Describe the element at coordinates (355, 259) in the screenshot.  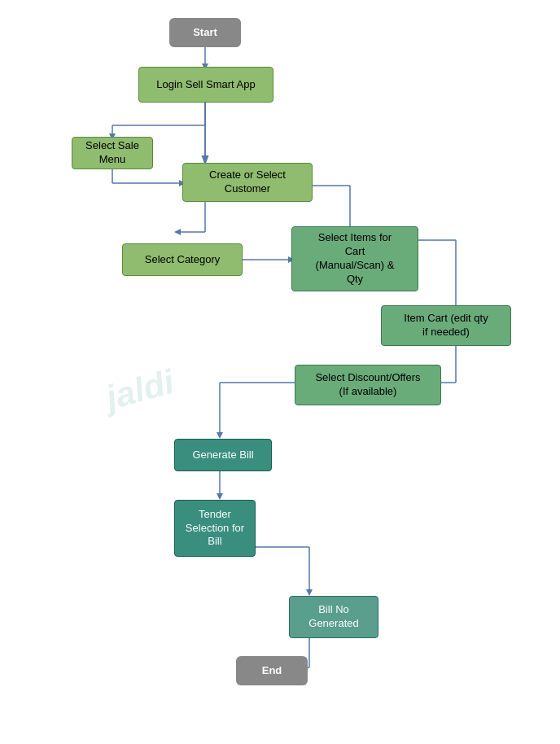
I see `select-items-node: Select Items forCart(Manual/Scan) &Qty` at that location.